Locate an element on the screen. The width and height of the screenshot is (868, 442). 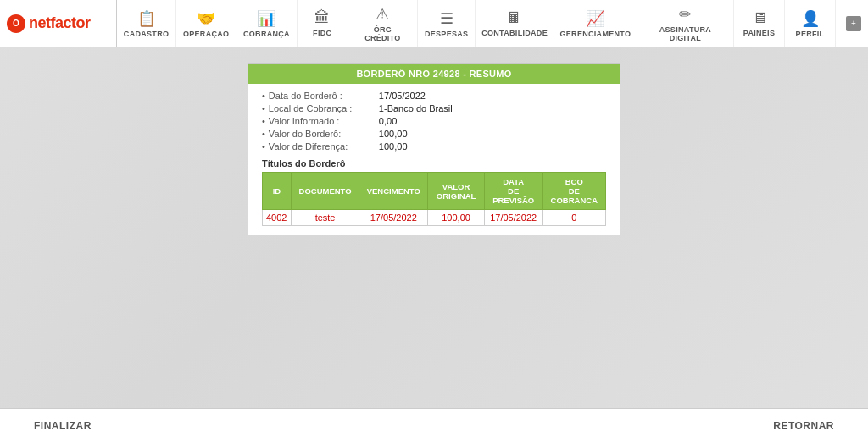
col-header-bco_cobranca: BCODE COBRANCA is located at coordinates (574, 191).